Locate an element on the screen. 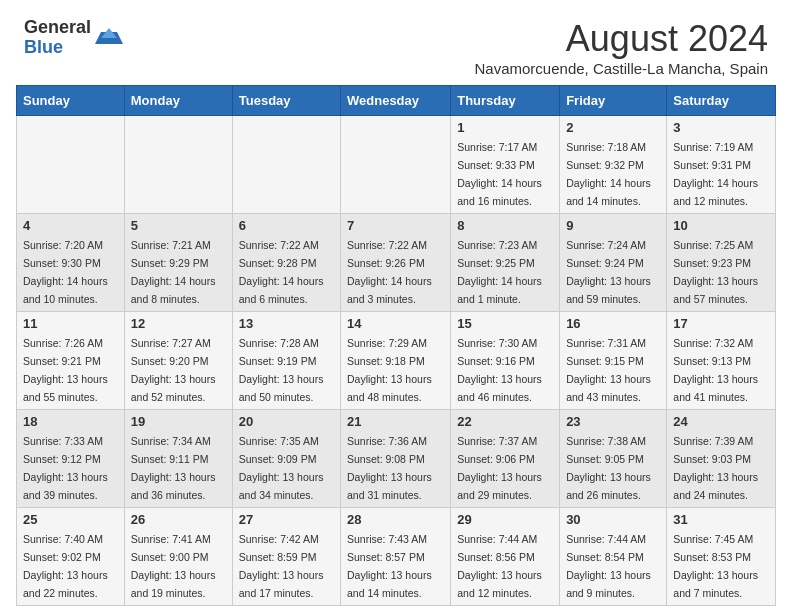 This screenshot has width=792, height=612. day-cell: 19Sunrise: 7:34 AM Sunset: 9:11 PM Dayli… is located at coordinates (178, 459).